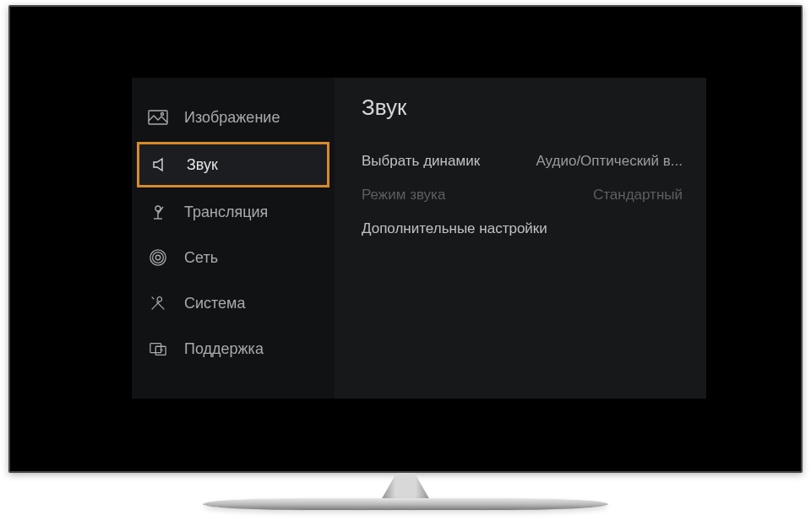 This screenshot has height=532, width=811. Describe the element at coordinates (224, 350) in the screenshot. I see `sidebar-item-label: Поддержка` at that location.